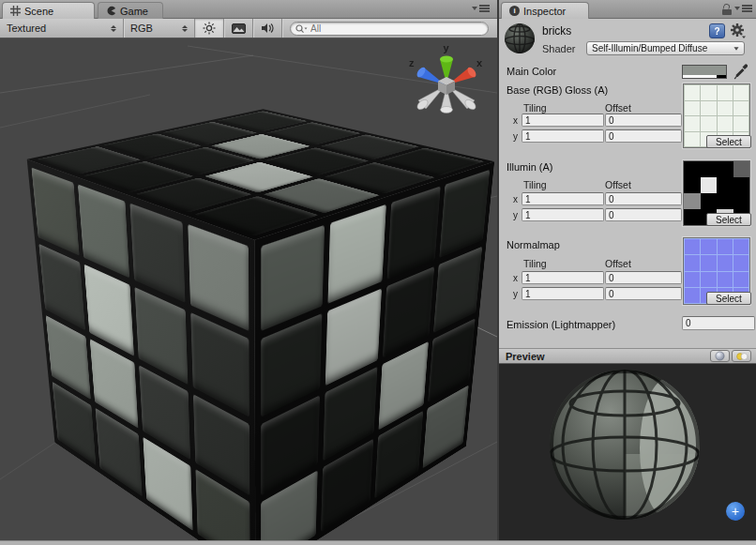  Describe the element at coordinates (717, 31) in the screenshot. I see `help-icon: ?` at that location.